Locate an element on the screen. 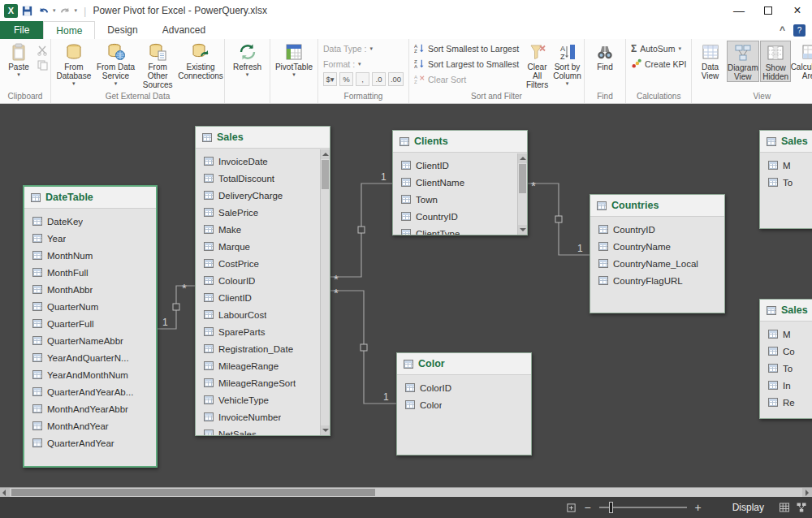  table-field: ClientID is located at coordinates (455, 166).